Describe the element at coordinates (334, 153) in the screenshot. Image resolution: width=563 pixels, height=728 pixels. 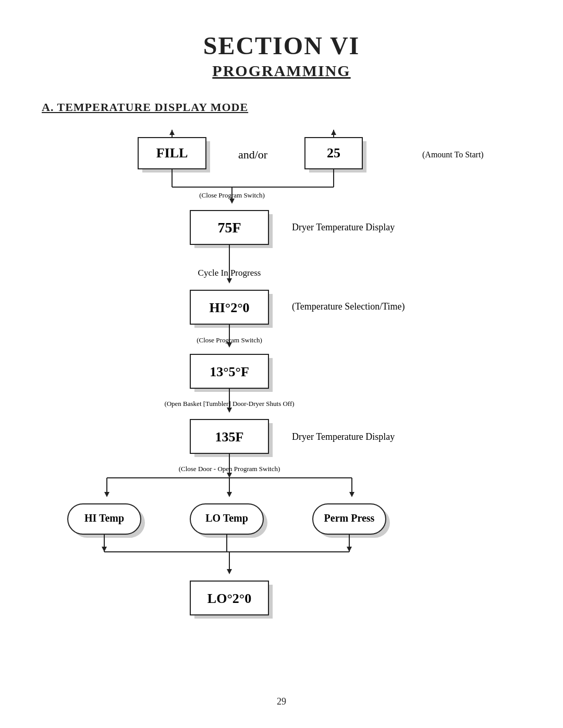
I see `amount-label: 25` at that location.